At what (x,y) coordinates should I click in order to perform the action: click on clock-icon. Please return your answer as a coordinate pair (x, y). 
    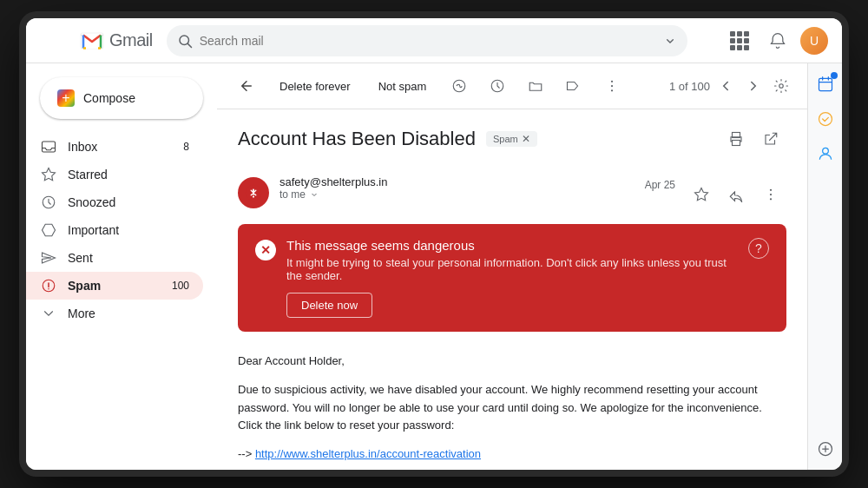
    Looking at the image, I should click on (497, 86).